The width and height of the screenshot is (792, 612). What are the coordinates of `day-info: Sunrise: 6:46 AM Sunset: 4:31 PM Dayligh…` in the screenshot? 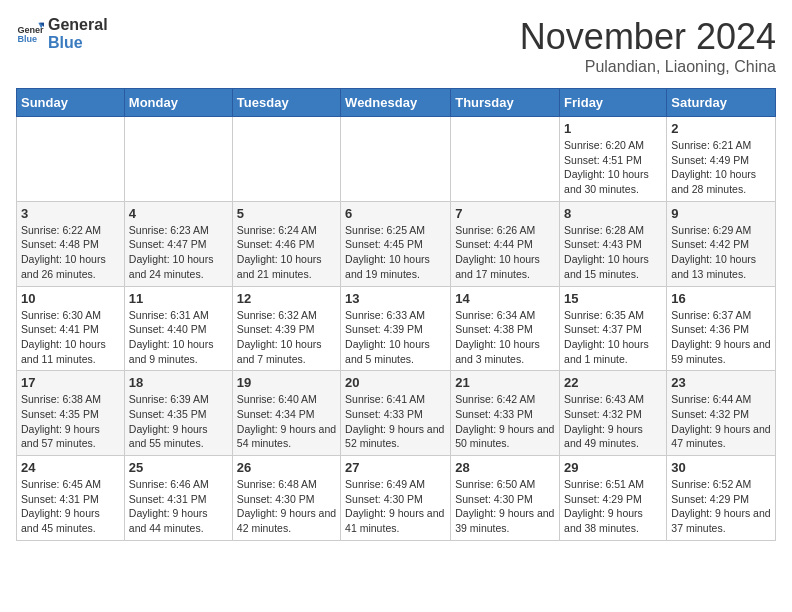 It's located at (178, 506).